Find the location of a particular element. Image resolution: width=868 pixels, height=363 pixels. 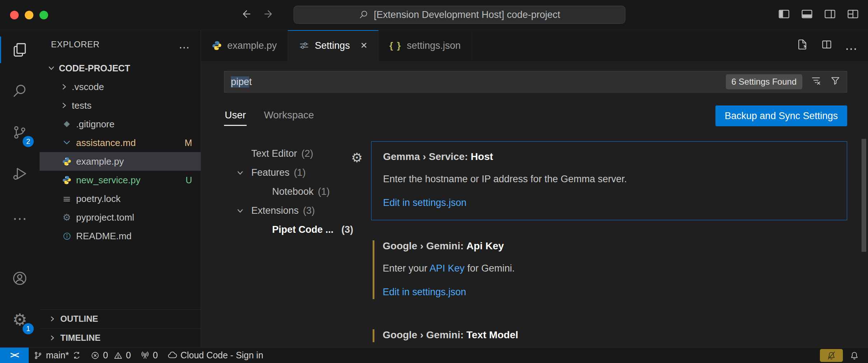

search-controls: 6 Settings Found is located at coordinates (783, 82).